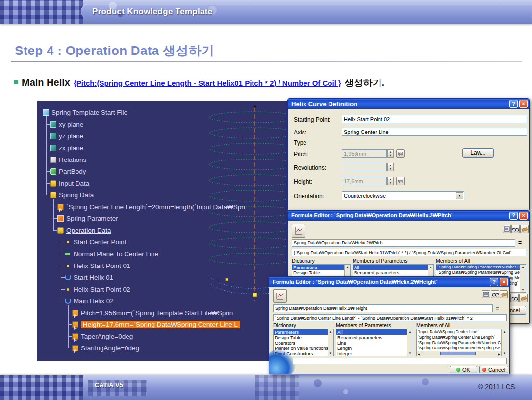  Describe the element at coordinates (304, 343) in the screenshot. I see `list-item: Operators` at that location.